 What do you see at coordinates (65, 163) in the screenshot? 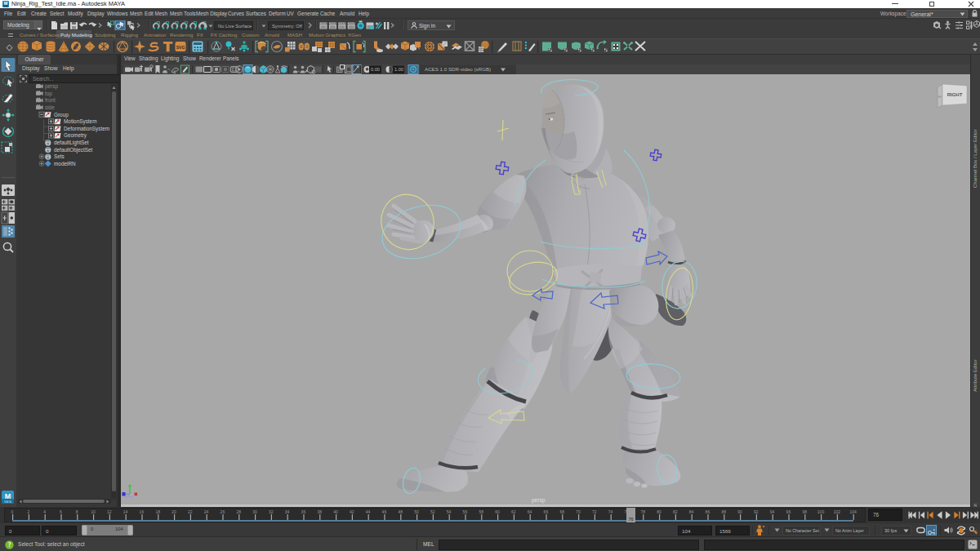
I see `svg-text: modelRN` at bounding box center [65, 163].